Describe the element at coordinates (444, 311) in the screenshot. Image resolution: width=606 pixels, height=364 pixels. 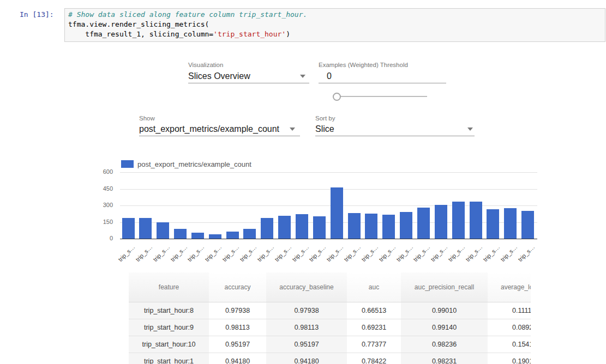
I see `metric-cell: 0.99010` at that location.